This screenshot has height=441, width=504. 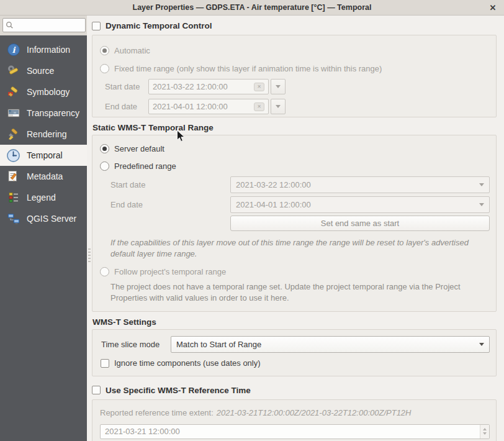 I want to click on sidebar-item-legend: Legend, so click(x=43, y=198).